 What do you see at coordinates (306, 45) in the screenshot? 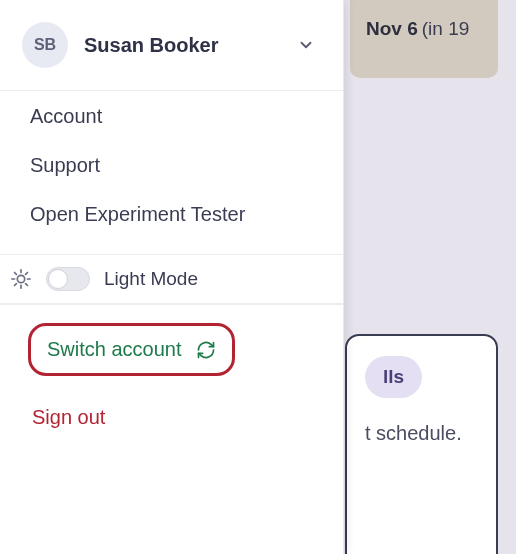
I see `chevron-down-icon` at bounding box center [306, 45].